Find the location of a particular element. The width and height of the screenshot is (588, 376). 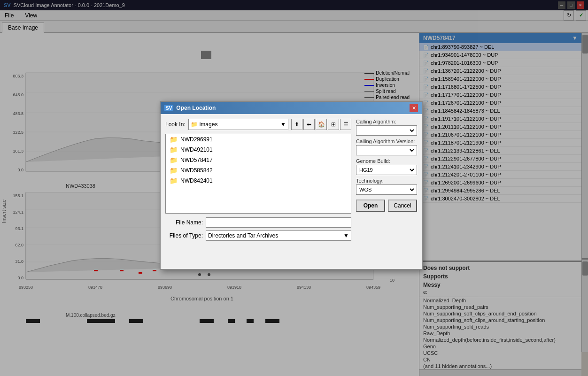

calling-algorithm-combo is located at coordinates (387, 130).